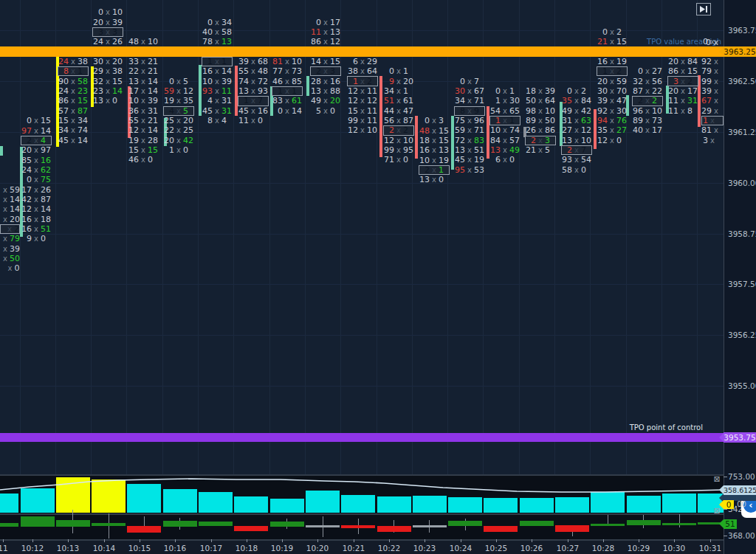 This screenshot has height=554, width=756. I want to click on footprint-column: 20x8486x153x220x1711x3111x8, so click(683, 86).